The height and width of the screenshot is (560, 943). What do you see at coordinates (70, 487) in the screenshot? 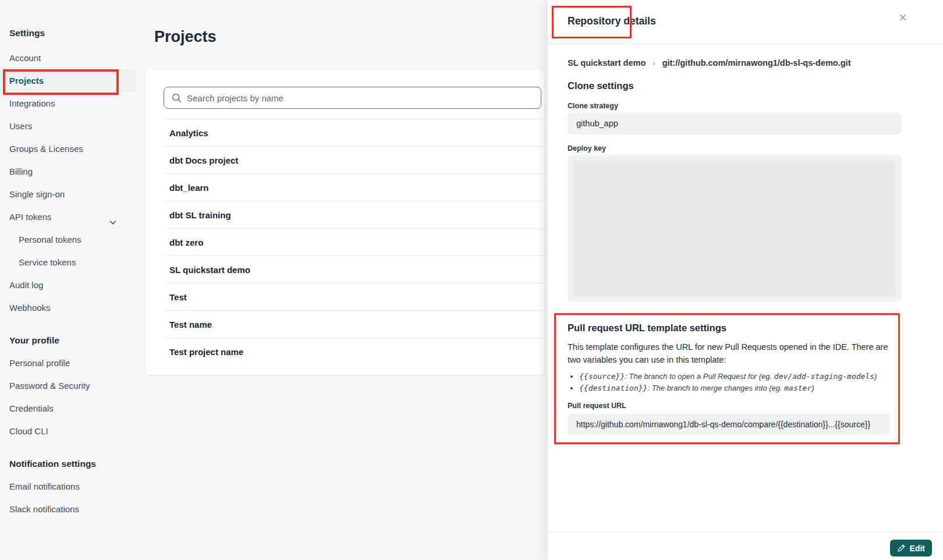
I see `sidebar-item-email-notifications: Email notifications` at bounding box center [70, 487].